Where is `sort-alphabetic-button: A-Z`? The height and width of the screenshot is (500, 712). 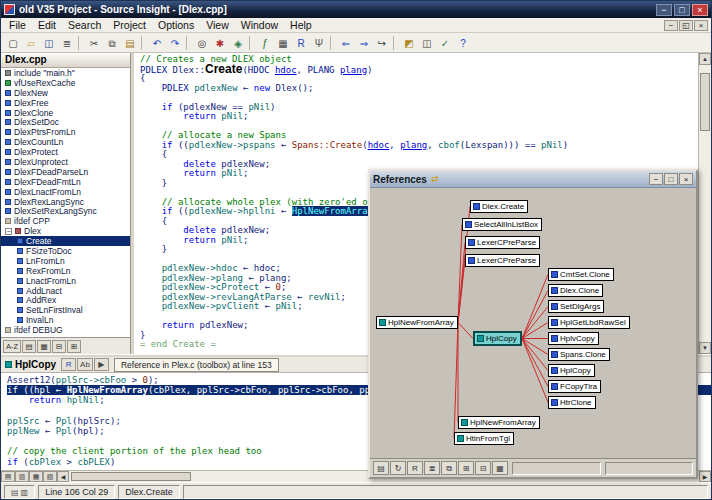
sort-alphabetic-button: A-Z is located at coordinates (12, 346).